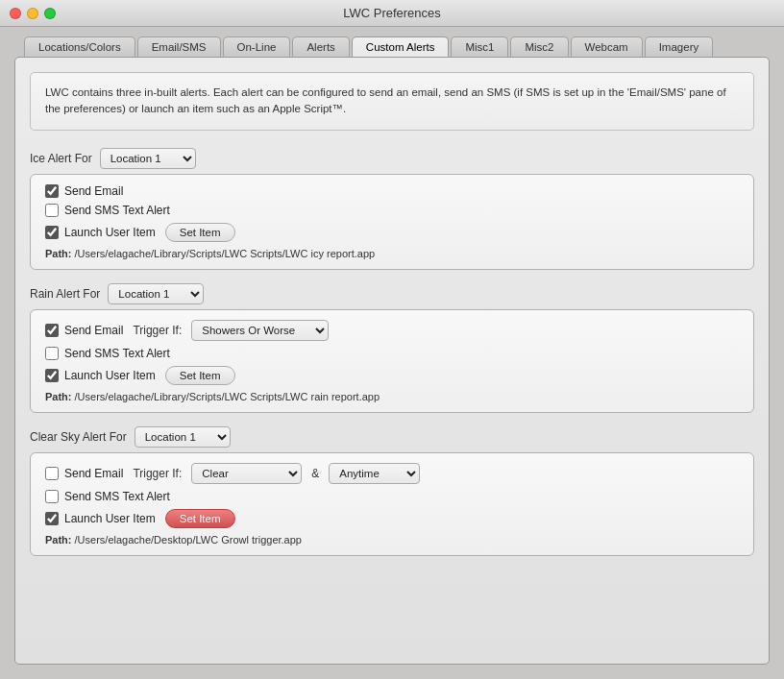 The image size is (784, 679). I want to click on rain-launch-item-label: Launch User Item, so click(110, 376).